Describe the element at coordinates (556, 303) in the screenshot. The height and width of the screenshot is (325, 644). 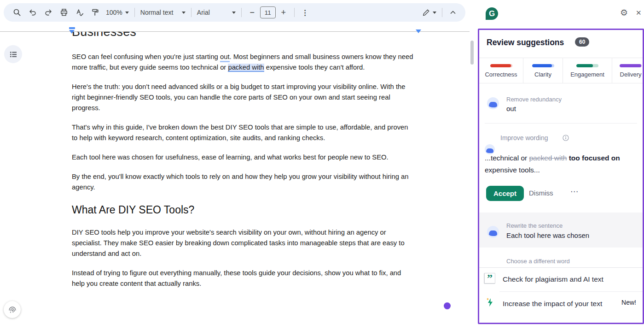
I see `impact-button: Increase the impact of your text` at that location.